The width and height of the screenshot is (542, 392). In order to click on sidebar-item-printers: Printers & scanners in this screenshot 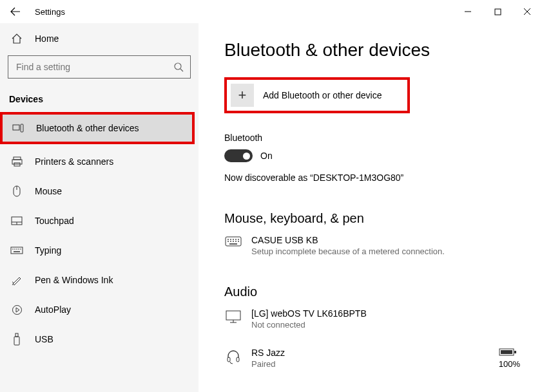, I will do `click(99, 162)`.